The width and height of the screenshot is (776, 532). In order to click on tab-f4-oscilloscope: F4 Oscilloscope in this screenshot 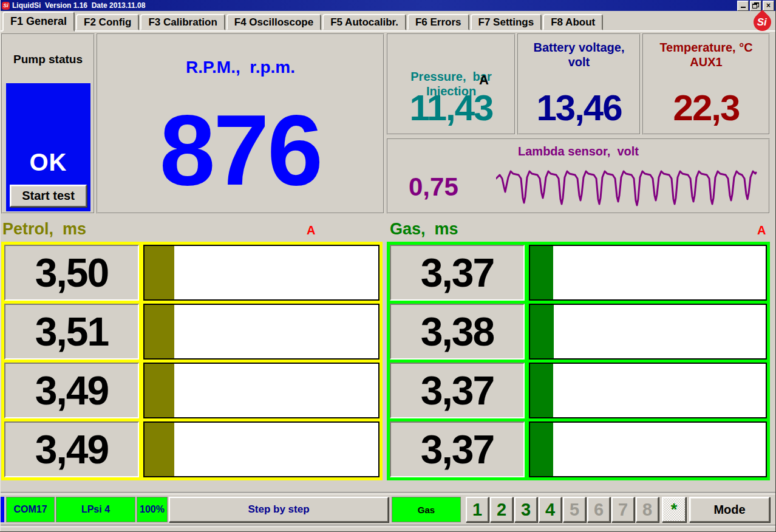, I will do `click(274, 22)`.